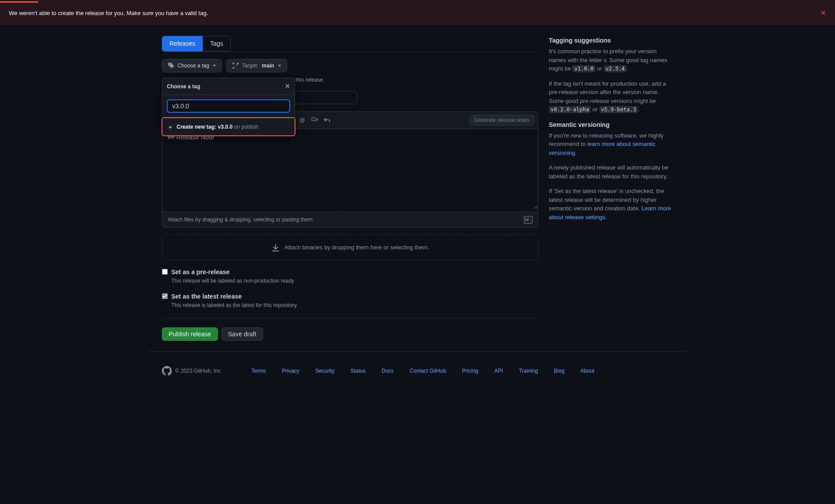  Describe the element at coordinates (528, 220) in the screenshot. I see `markdown-icon: M↓` at that location.